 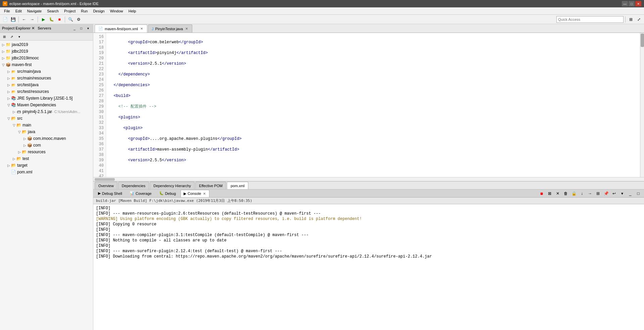 What do you see at coordinates (46, 85) in the screenshot?
I see `tree-item-src-test-java: ▷ 📂 src/test/java` at bounding box center [46, 85].